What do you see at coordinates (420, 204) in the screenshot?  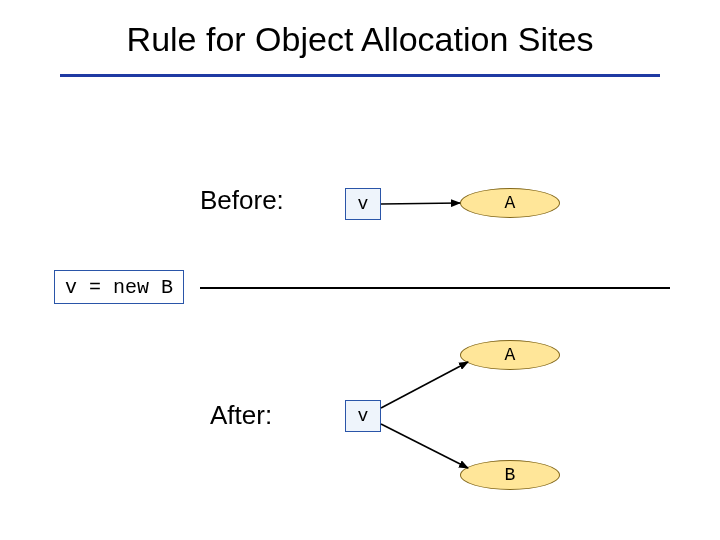 I see `arrow-before-v-a` at bounding box center [420, 204].